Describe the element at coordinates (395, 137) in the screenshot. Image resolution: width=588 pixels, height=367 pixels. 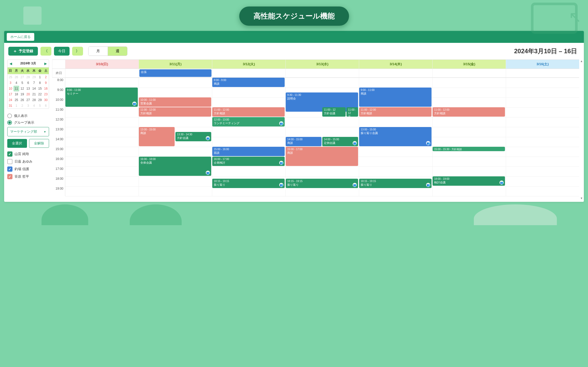
I see `calendar-event: 13:00 - 15:00振り返り会議👥` at that location.